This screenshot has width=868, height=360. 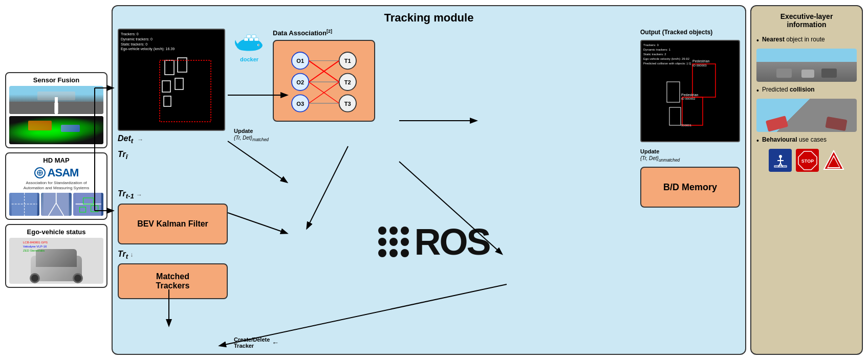 What do you see at coordinates (660, 159) in the screenshot?
I see `update-unmatched-math: {Tr, Det}unmatched` at bounding box center [660, 159].